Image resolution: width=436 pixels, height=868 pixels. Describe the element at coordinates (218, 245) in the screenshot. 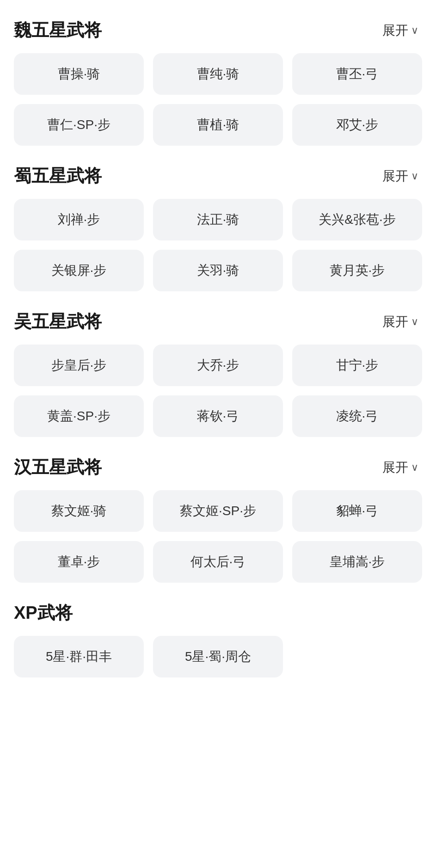

I see `grid-shu: 刘禅·步 法正·骑 关兴&张苞·步 关银屏·步 关羽·骑 黄月英·步` at that location.